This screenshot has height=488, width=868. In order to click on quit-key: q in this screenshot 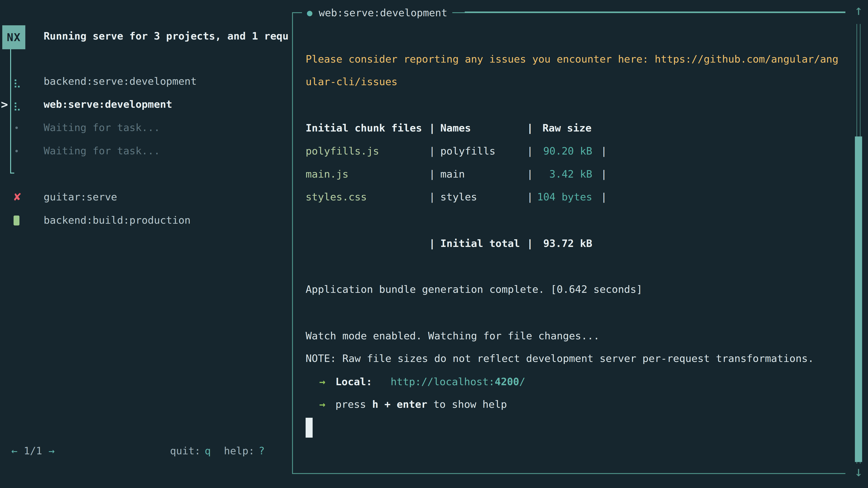, I will do `click(208, 451)`.